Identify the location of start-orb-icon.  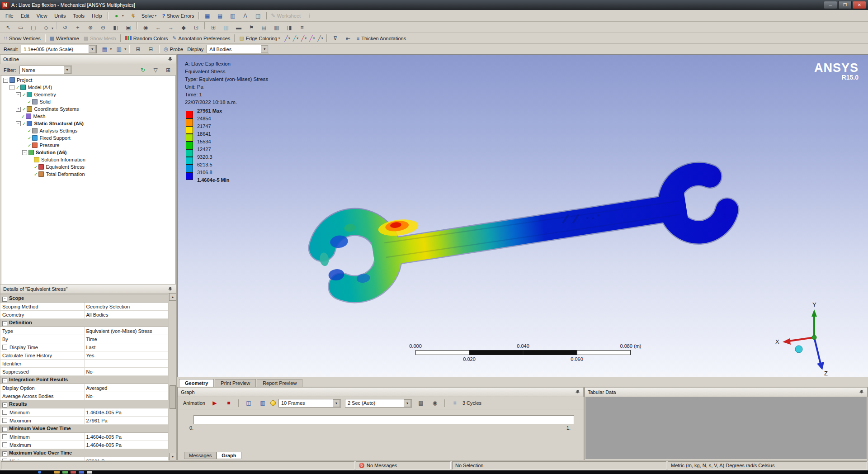
(40, 472).